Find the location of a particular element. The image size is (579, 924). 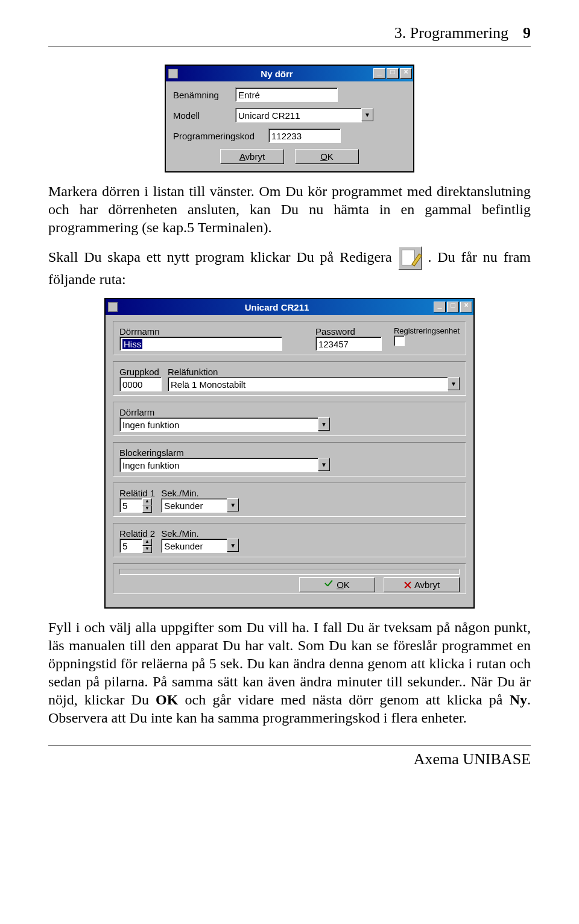

select-modell: Unicard CR211 is located at coordinates (299, 115).